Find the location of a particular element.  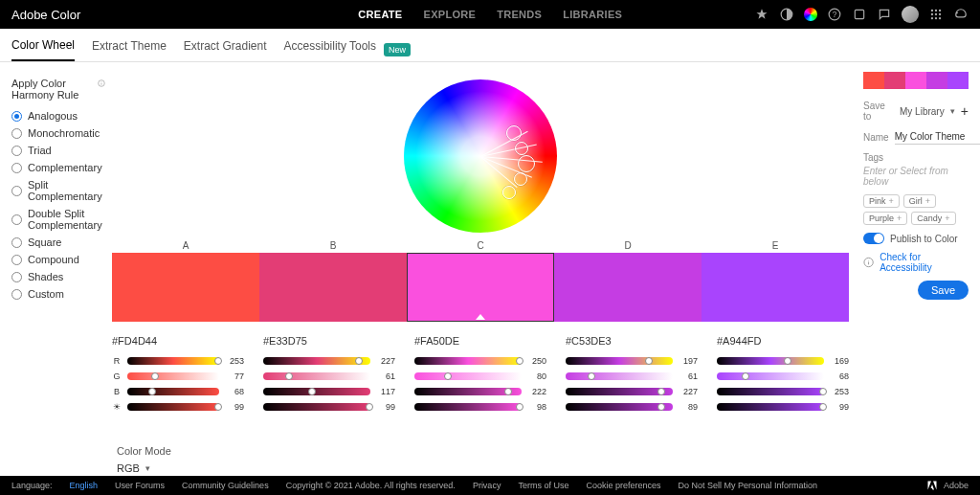

wheel-node-d is located at coordinates (521, 179).